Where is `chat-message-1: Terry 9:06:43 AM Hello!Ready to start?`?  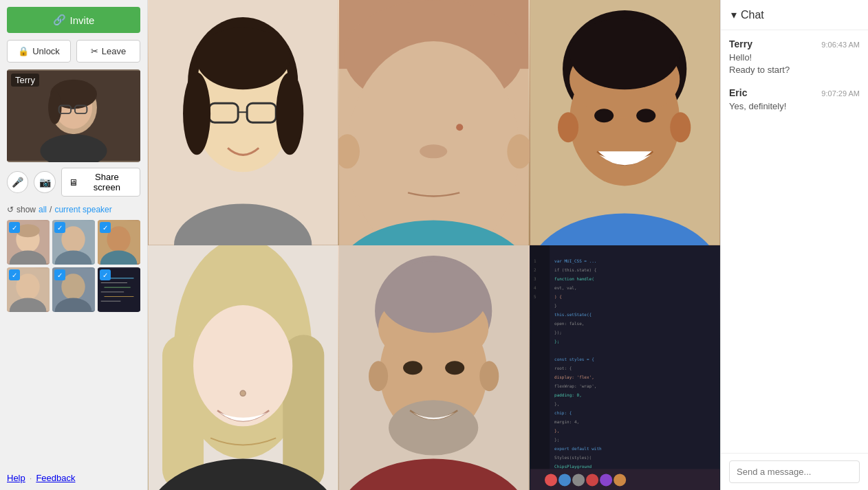 chat-message-1: Terry 9:06:43 AM Hello!Ready to start? is located at coordinates (794, 58).